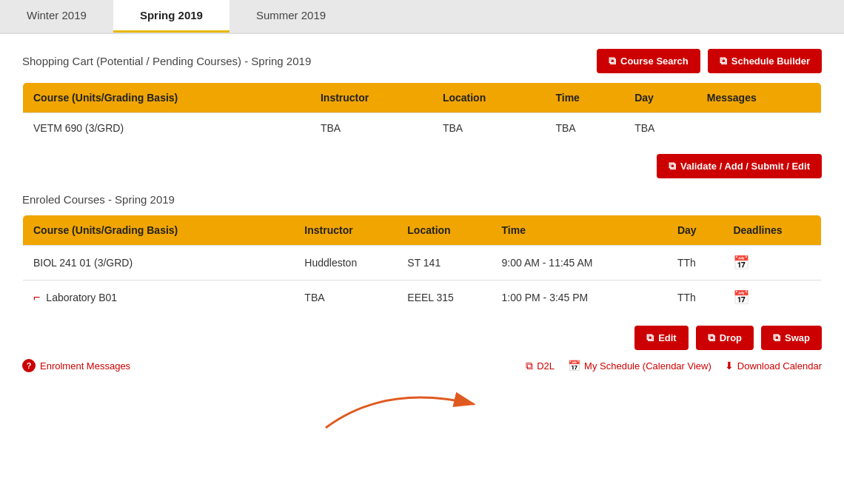 This screenshot has height=504, width=844. I want to click on validate-row: ⧉ Validate / Add / Submit / Edit, so click(422, 166).